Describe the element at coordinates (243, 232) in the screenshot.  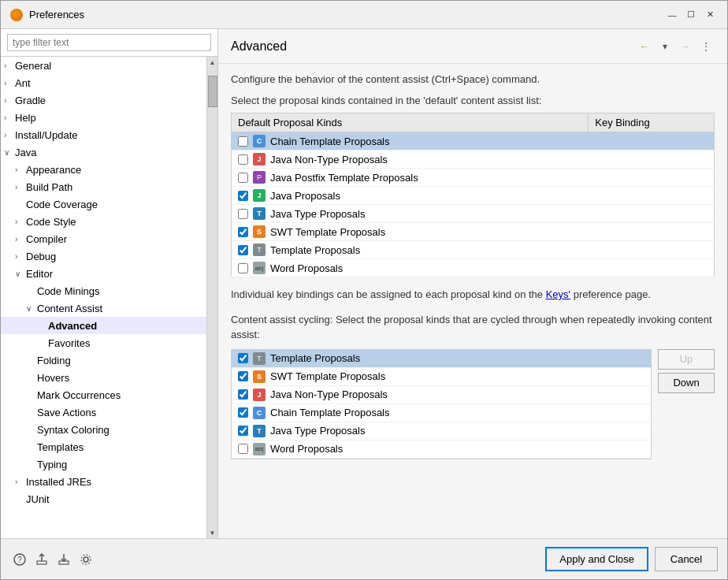
I see `checkbox-swt-template` at that location.